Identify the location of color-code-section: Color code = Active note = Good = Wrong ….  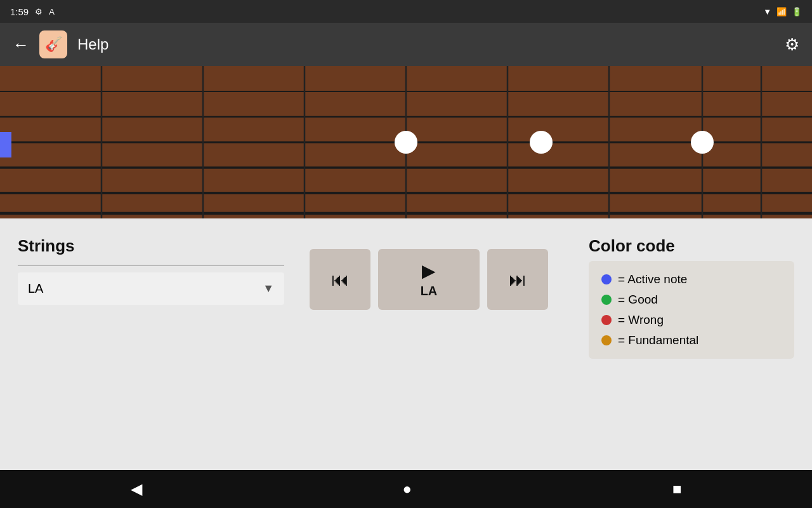
(691, 297).